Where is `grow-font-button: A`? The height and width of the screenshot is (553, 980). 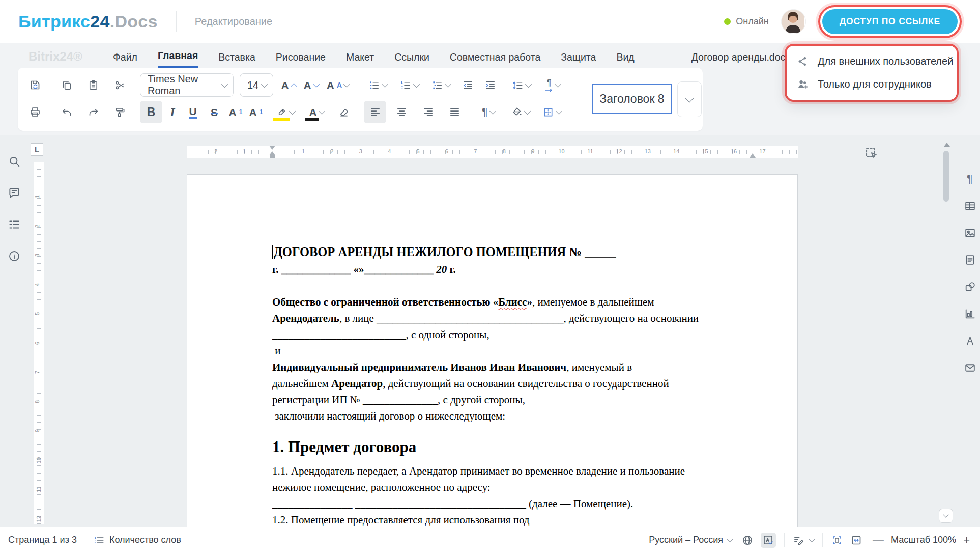 grow-font-button: A is located at coordinates (289, 85).